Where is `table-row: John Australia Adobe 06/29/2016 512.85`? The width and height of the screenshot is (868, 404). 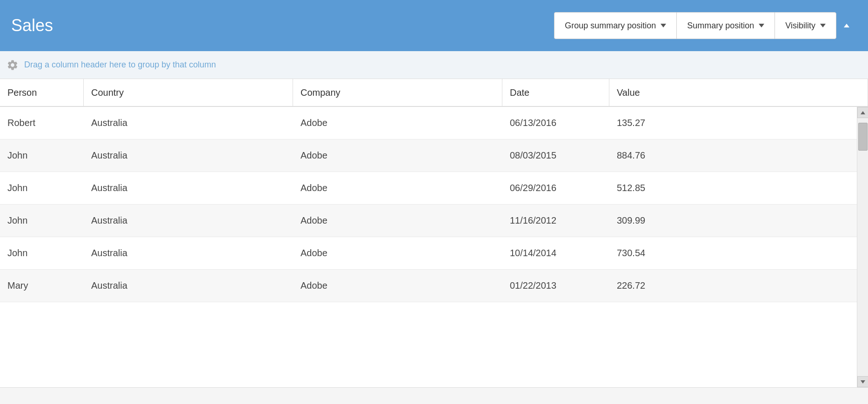 table-row: John Australia Adobe 06/29/2016 512.85 is located at coordinates (428, 188).